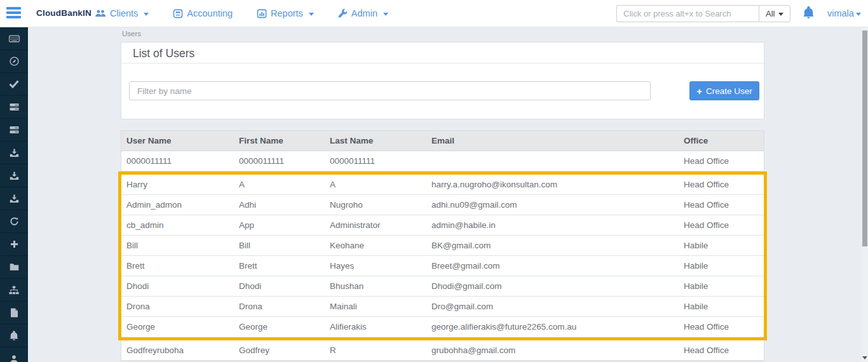 The width and height of the screenshot is (868, 362). Describe the element at coordinates (844, 13) in the screenshot. I see `user-menu: vimala` at that location.